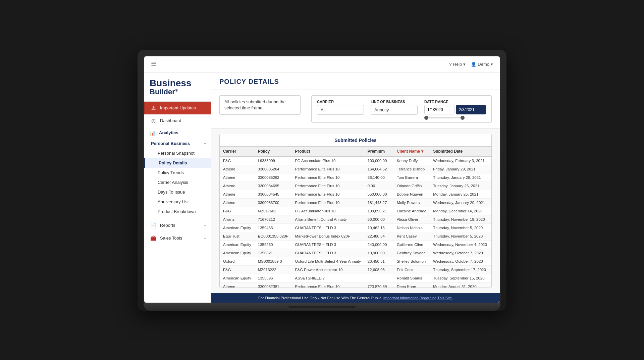  I want to click on cell-premium, so click(379, 278).